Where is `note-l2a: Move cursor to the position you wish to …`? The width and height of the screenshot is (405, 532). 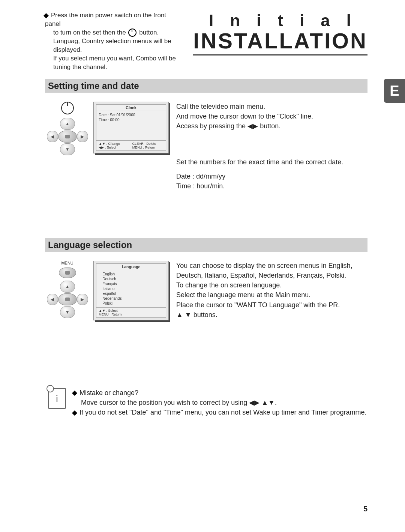 note-l2a: Move cursor to the position you wish to … is located at coordinates (164, 403).